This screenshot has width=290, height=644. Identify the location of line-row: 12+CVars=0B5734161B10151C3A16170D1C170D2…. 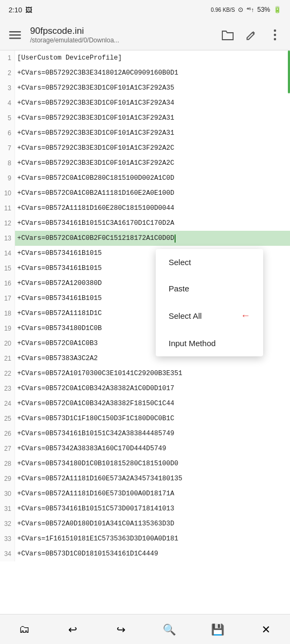
(145, 223).